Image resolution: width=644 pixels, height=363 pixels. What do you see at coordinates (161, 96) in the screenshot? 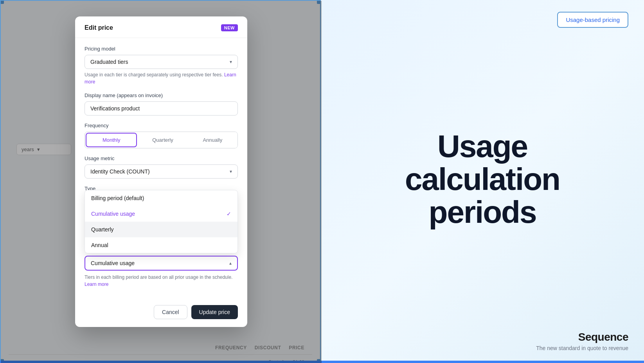
I see `display-name-label: Display name (appears on invoice)` at bounding box center [161, 96].